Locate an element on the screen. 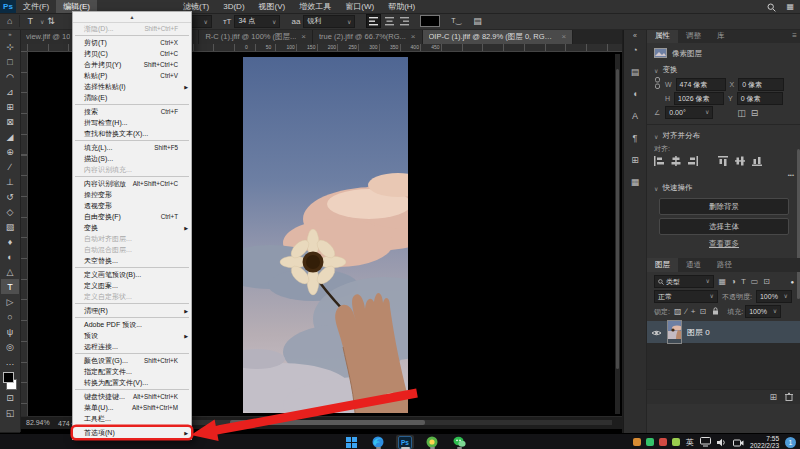 The width and height of the screenshot is (800, 449). pen-tool-icon: △ is located at coordinates (10, 272).